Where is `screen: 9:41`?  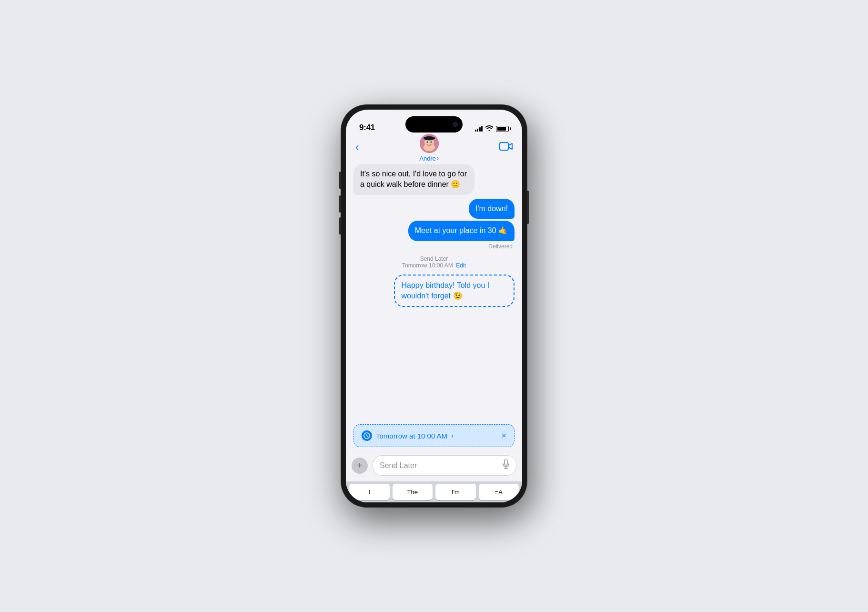 screen: 9:41 is located at coordinates (434, 306).